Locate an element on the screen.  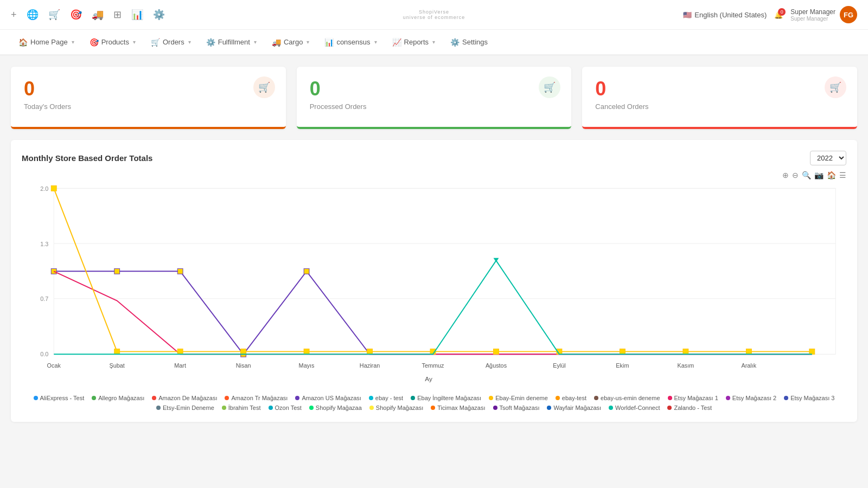
language-selector: 🇺🇸 English (United States) is located at coordinates (725, 15).